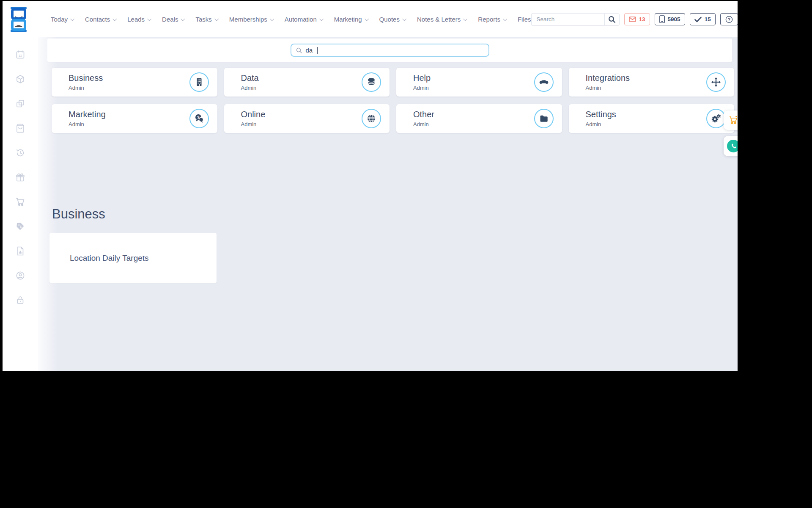 This screenshot has width=812, height=508. What do you see at coordinates (199, 119) in the screenshot?
I see `chat-dollar-icon: $` at bounding box center [199, 119].